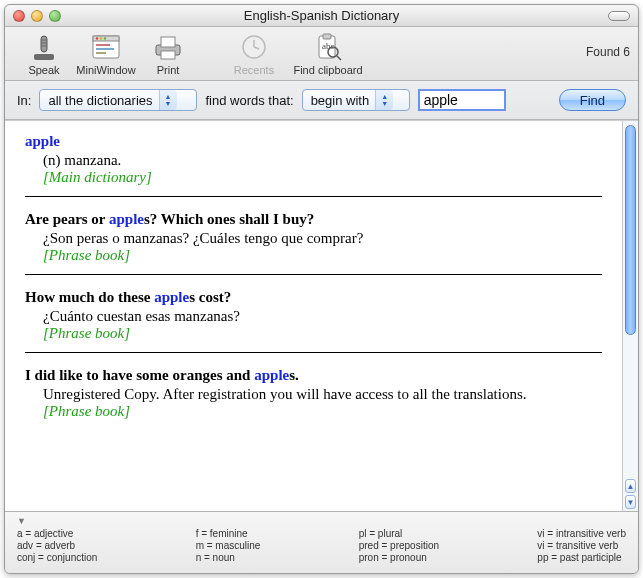  What do you see at coordinates (582, 546) in the screenshot?
I see `legend-column: vi = intransitive verbvi = transitive ve…` at bounding box center [582, 546].